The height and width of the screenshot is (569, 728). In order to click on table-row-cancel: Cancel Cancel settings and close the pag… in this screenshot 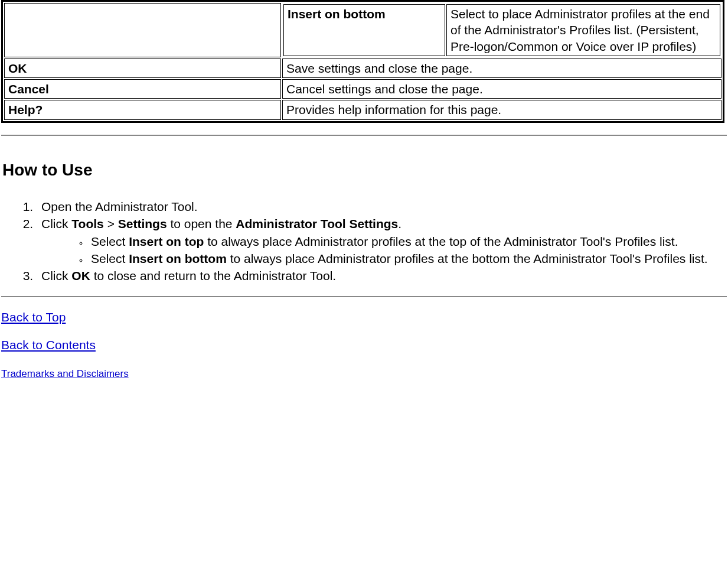, I will do `click(363, 89)`.